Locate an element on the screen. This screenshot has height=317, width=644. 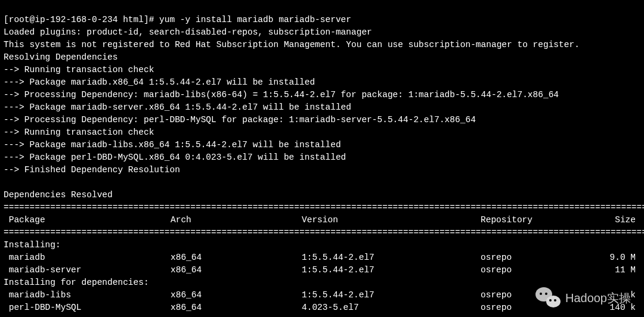
cell-package: perl-DBD-MySQL is located at coordinates (87, 307).